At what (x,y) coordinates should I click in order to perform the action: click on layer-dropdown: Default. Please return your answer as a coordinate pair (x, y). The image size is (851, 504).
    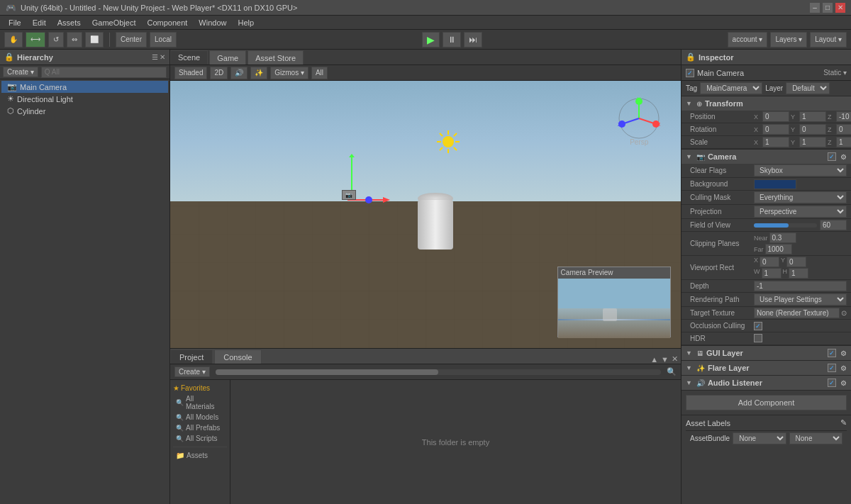
    Looking at the image, I should click on (808, 88).